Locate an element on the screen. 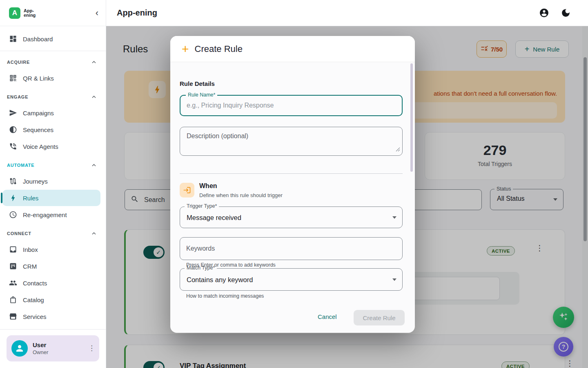  sidebar-divider is located at coordinates (53, 51).